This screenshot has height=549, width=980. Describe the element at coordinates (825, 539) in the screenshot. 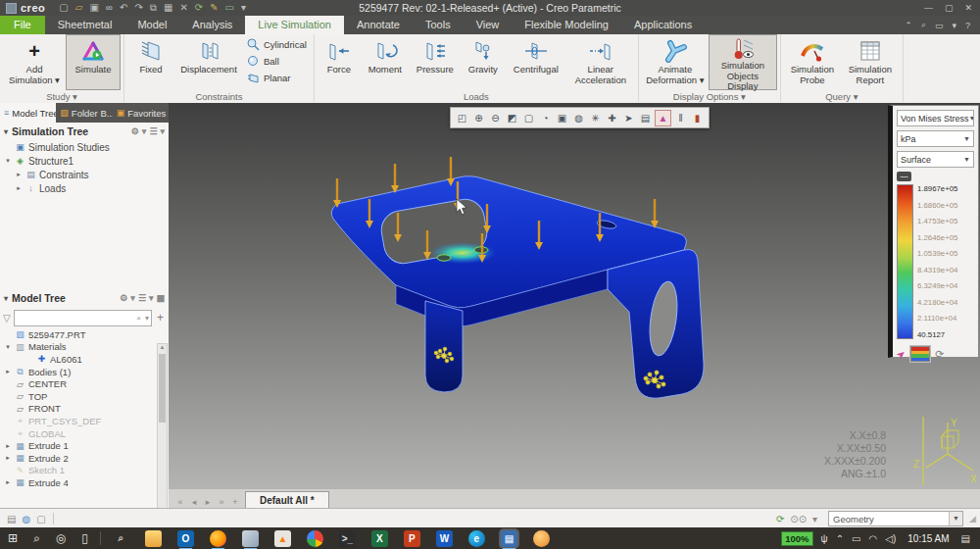

I see `usb-icon: ψ` at that location.